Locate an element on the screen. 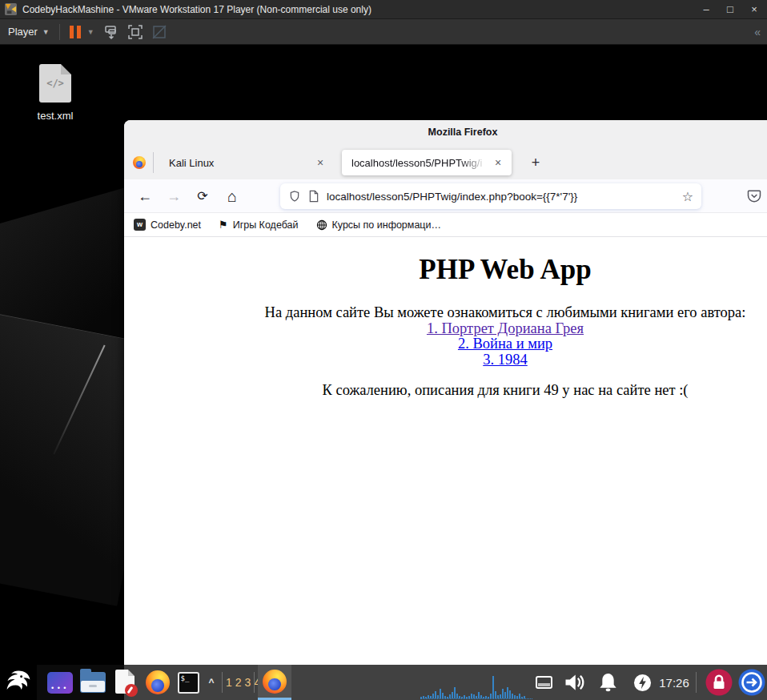 This screenshot has width=767, height=700. suspend-vm-button is located at coordinates (75, 32).